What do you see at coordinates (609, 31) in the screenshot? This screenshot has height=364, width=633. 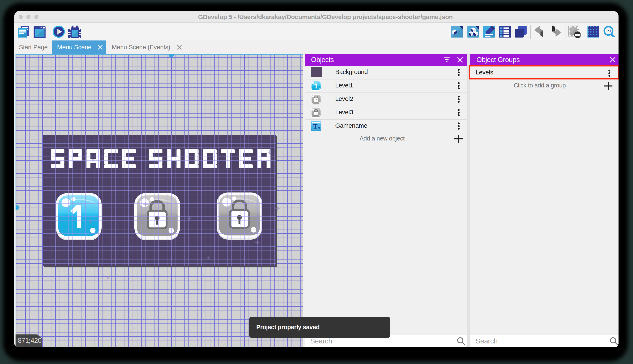 I see `svg-text: 1:1` at bounding box center [609, 31].